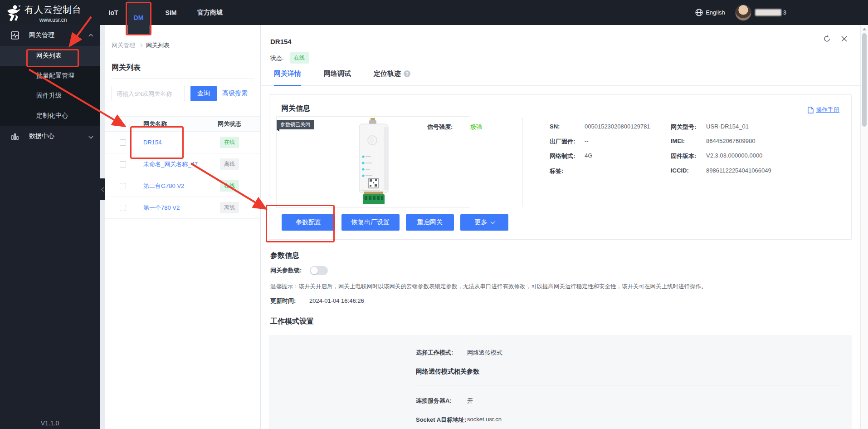  What do you see at coordinates (50, 56) in the screenshot?
I see `sidebar-item-gateway-list: 网关列表` at bounding box center [50, 56].